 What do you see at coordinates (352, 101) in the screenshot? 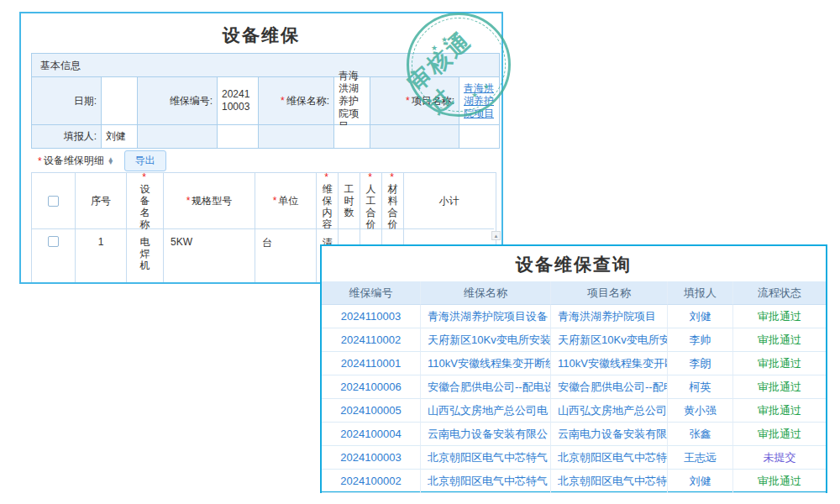
I see `maintenance-name-value: 青海洪湖养护院项目` at bounding box center [352, 101].